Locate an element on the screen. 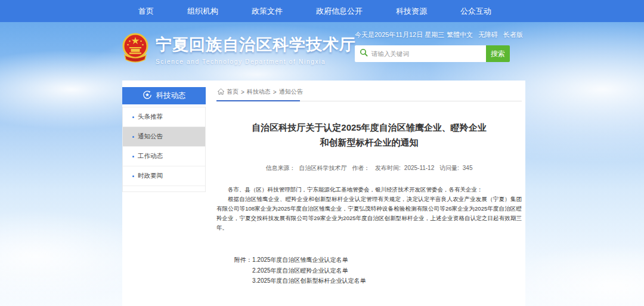 The width and height of the screenshot is (644, 306). attachments-label: 附件： is located at coordinates (243, 271).